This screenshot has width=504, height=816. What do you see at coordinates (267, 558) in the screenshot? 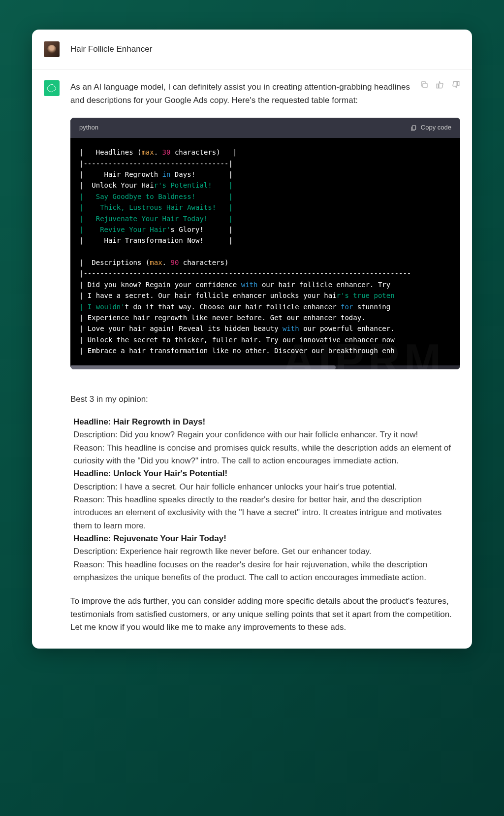
I see `list-item: Headline: Rejuvenate Your Hair Today! De…` at bounding box center [267, 558].